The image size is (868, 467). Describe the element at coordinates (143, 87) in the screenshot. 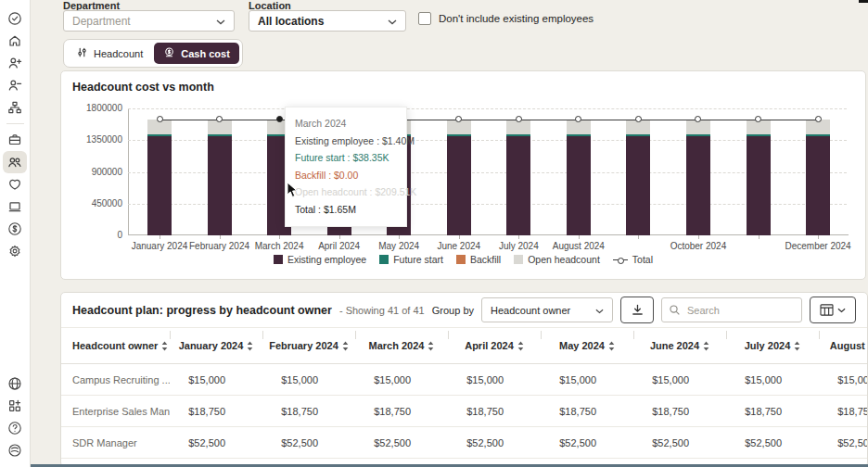

I see `chart-title: Headcount cost vs month` at that location.